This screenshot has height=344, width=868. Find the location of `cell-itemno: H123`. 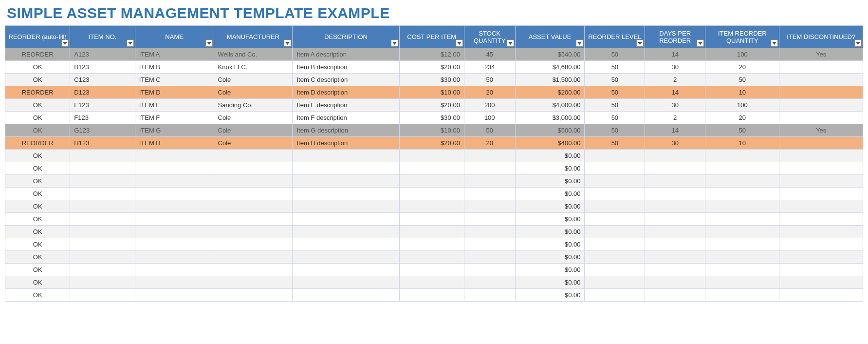

cell-itemno: H123 is located at coordinates (102, 143).